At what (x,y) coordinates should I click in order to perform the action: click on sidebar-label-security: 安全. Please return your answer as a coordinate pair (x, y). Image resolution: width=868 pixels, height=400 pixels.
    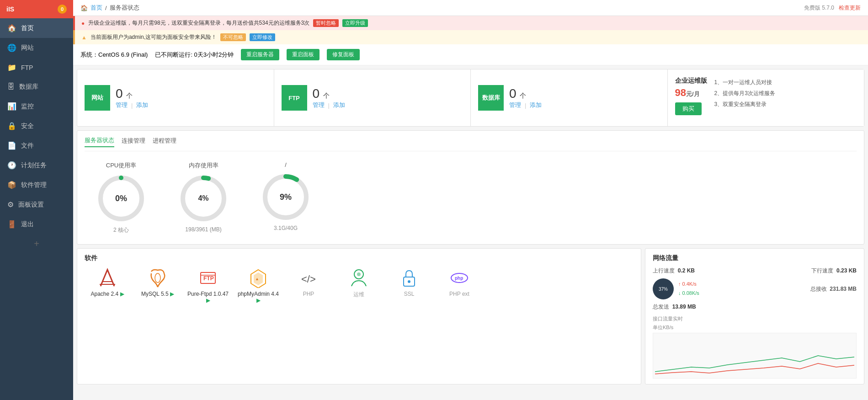
    Looking at the image, I should click on (27, 126).